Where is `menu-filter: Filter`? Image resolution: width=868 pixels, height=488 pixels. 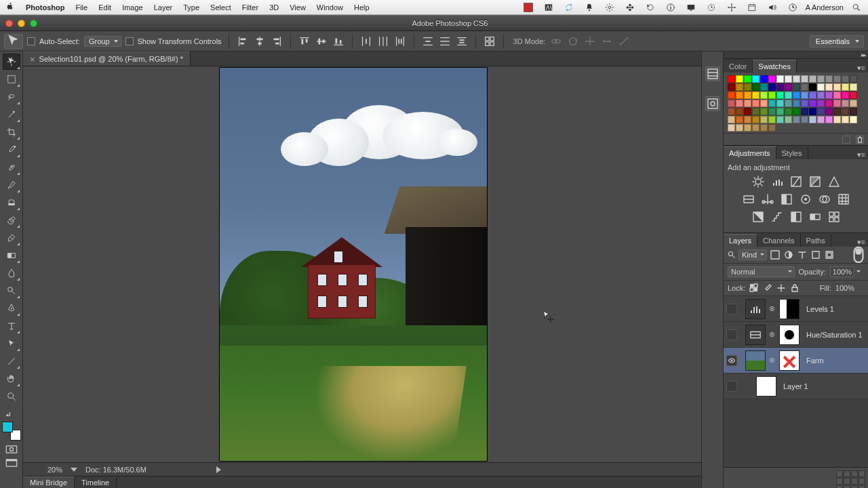
menu-filter: Filter is located at coordinates (250, 7).